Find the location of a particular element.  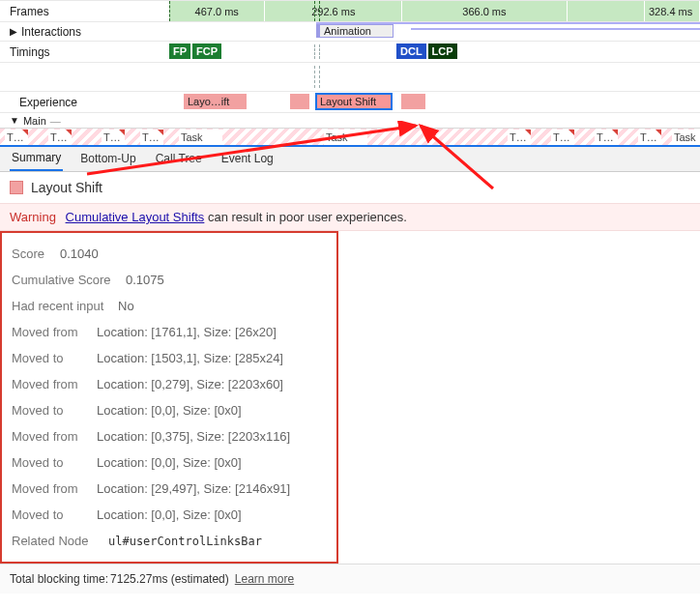

frame-block: 467.0 ms is located at coordinates (217, 12).